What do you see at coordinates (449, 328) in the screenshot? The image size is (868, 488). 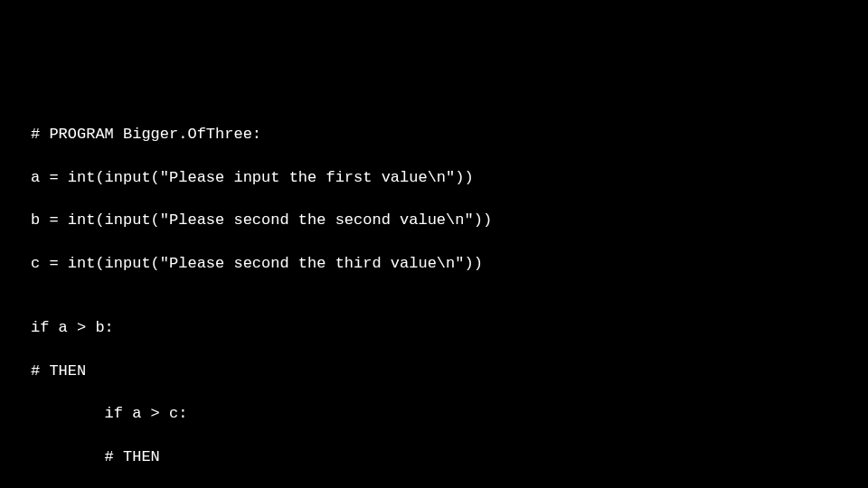 I see `code-line: if a > b:` at bounding box center [449, 328].